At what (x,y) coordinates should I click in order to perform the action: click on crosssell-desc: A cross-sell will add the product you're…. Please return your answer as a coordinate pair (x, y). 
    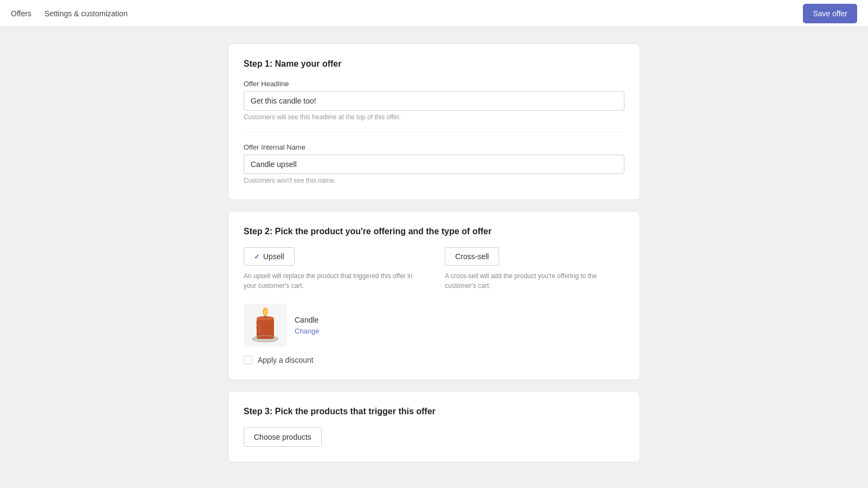
    Looking at the image, I should click on (535, 281).